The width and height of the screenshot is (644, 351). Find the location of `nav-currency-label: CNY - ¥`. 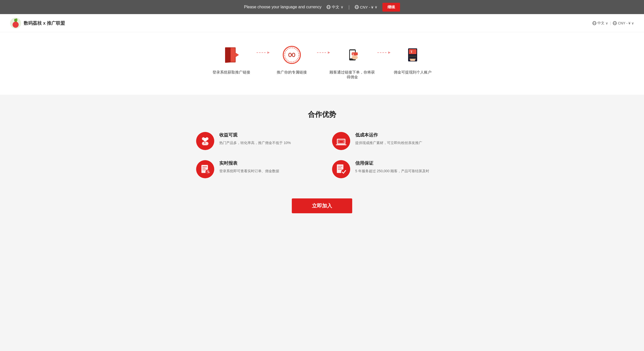

nav-currency-label: CNY - ¥ is located at coordinates (624, 23).